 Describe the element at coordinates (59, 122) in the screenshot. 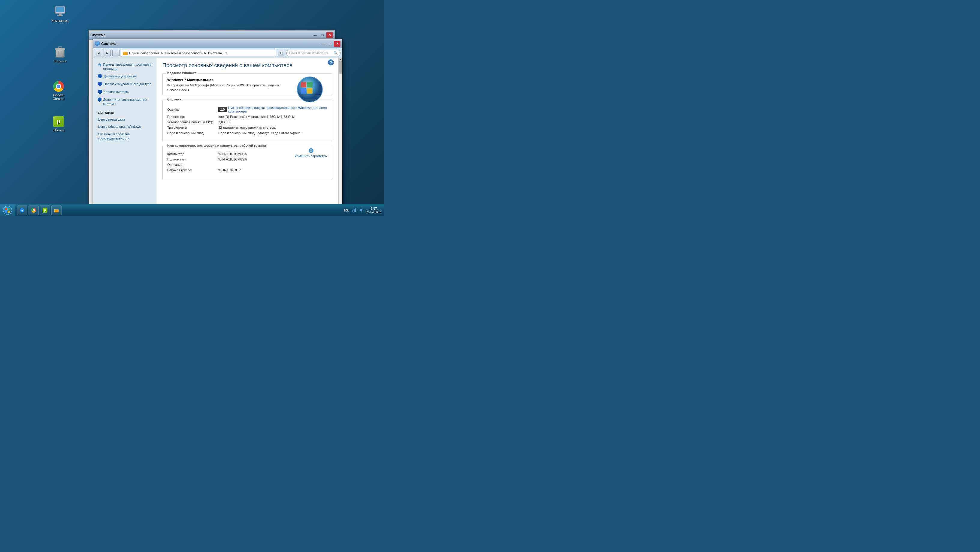

I see `utorrent-icon: µ` at that location.